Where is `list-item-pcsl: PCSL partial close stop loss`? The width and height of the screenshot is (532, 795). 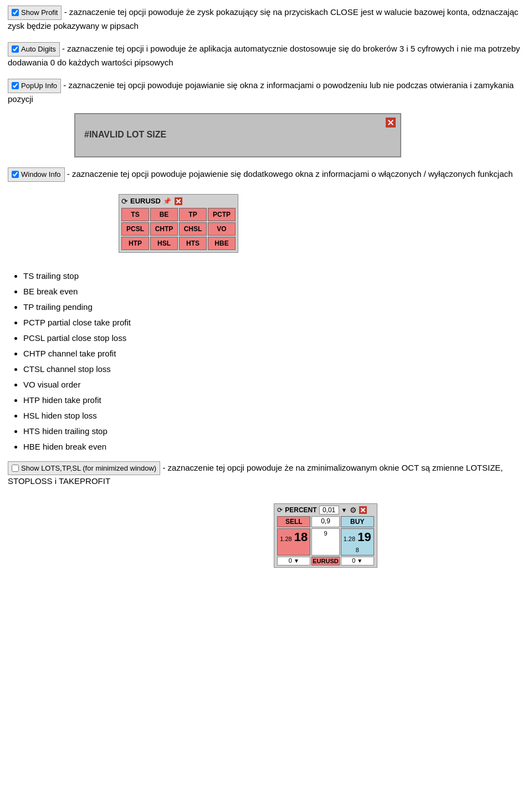
list-item-pcsl: PCSL partial close stop loss is located at coordinates (274, 338).